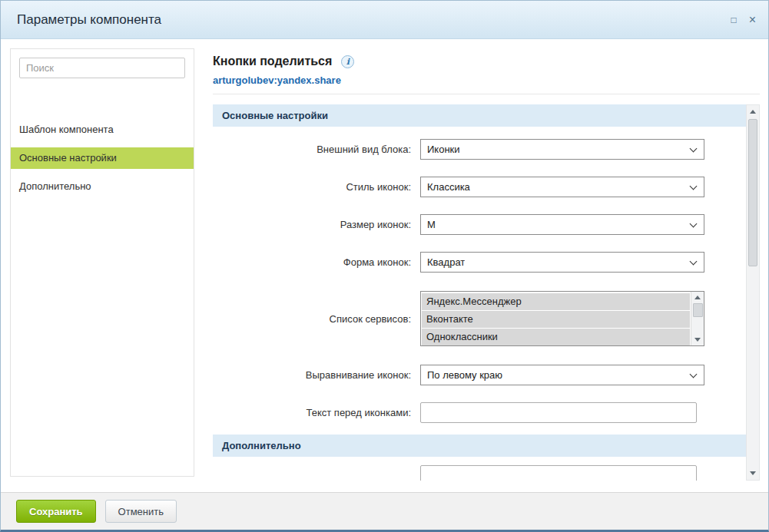 The width and height of the screenshot is (769, 532). Describe the element at coordinates (479, 187) in the screenshot. I see `form-row: Стиль иконок: Классика` at that location.